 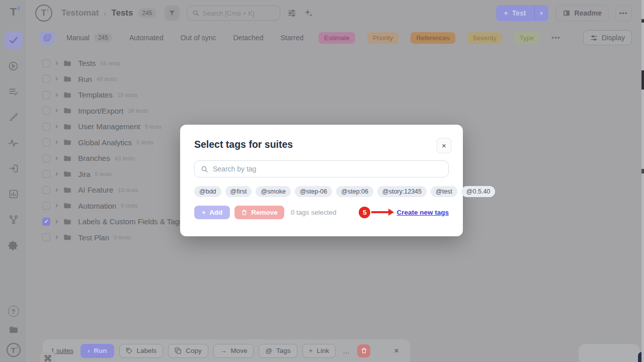 I want to click on readme-button: Readme, so click(x=582, y=13).